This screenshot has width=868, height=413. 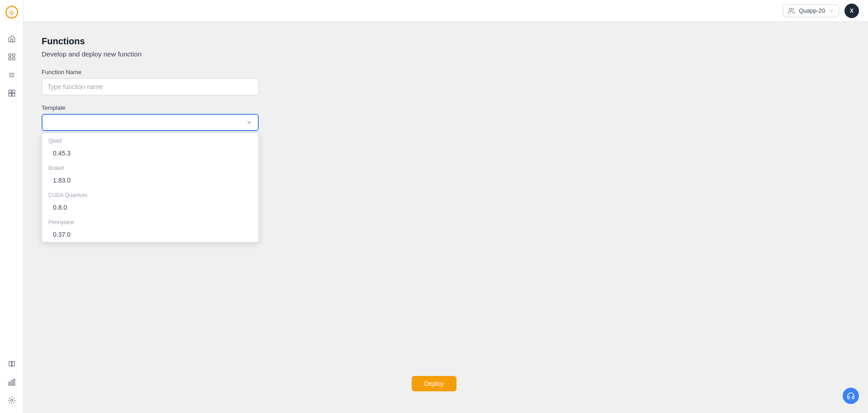 What do you see at coordinates (150, 167) in the screenshot?
I see `group-label-braket: Braket` at bounding box center [150, 167].